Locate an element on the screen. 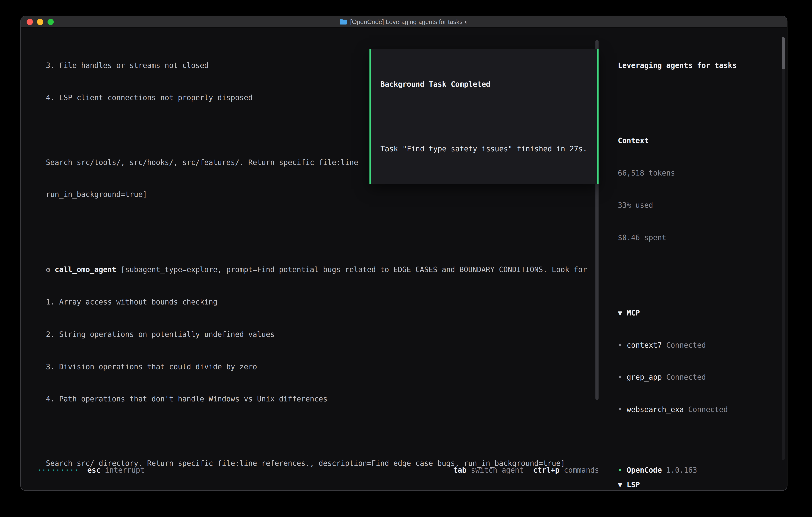 The width and height of the screenshot is (812, 517). ctrlp-key-label: commands is located at coordinates (579, 470).